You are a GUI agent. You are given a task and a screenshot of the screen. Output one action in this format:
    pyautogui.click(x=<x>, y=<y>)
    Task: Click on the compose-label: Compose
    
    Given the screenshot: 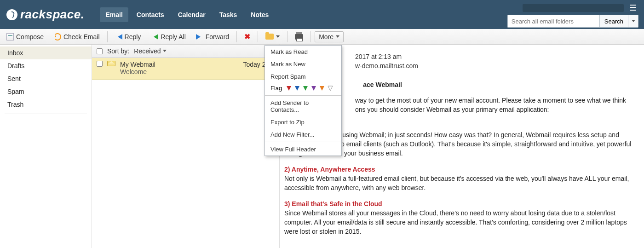 What is the action you would take?
    pyautogui.click(x=30, y=37)
    